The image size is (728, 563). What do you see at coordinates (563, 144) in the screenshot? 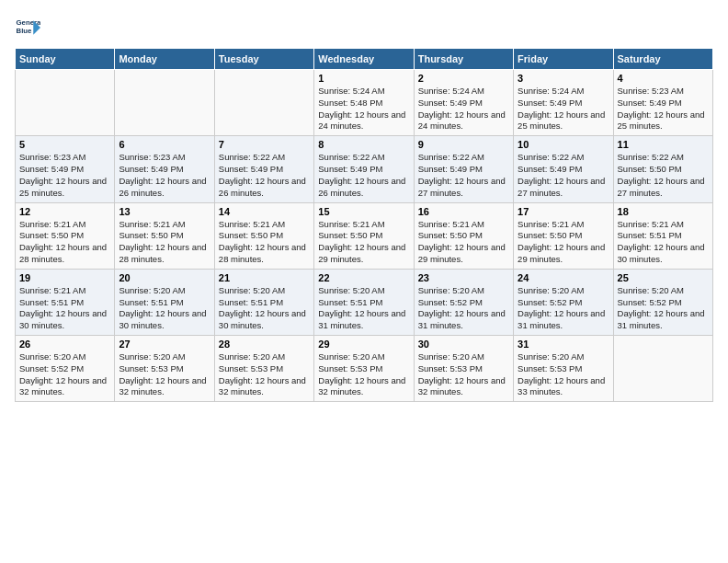
I see `day-number: 10` at bounding box center [563, 144].